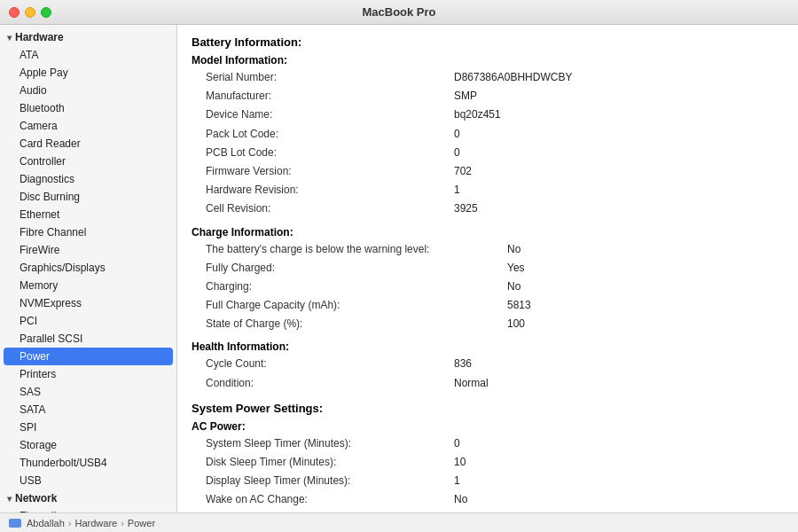 This screenshot has width=798, height=532. Describe the element at coordinates (488, 115) in the screenshot. I see `table-row: Device Name: bq20z451` at that location.